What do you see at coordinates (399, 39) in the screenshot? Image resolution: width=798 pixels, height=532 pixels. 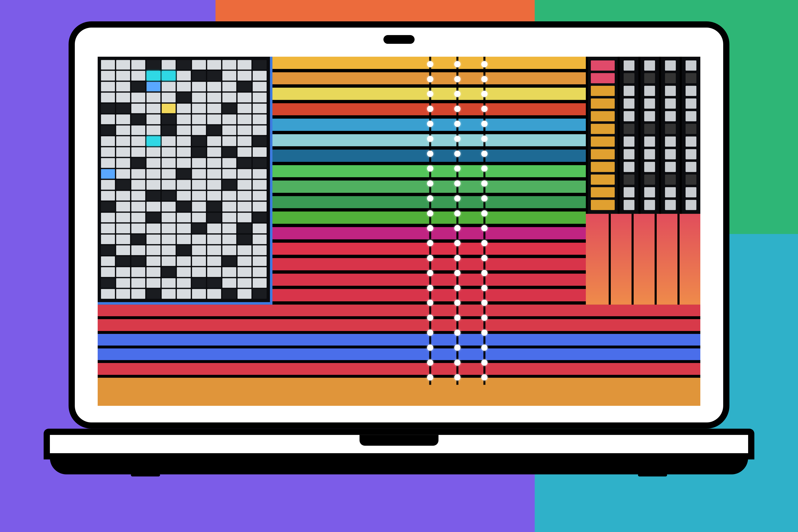 I see `camera-icon` at bounding box center [399, 39].